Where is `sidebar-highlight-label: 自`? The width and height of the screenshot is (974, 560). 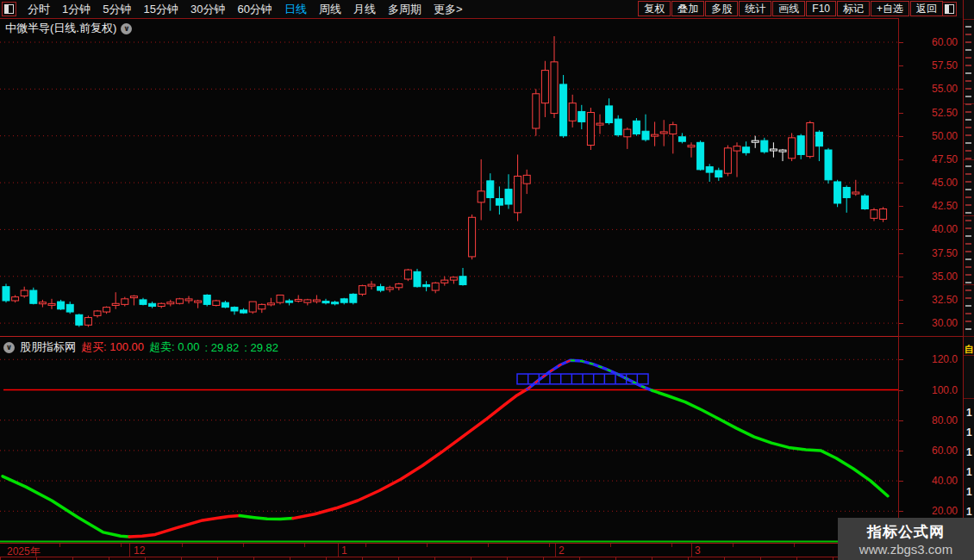 sidebar-highlight-label: 自 is located at coordinates (969, 350).